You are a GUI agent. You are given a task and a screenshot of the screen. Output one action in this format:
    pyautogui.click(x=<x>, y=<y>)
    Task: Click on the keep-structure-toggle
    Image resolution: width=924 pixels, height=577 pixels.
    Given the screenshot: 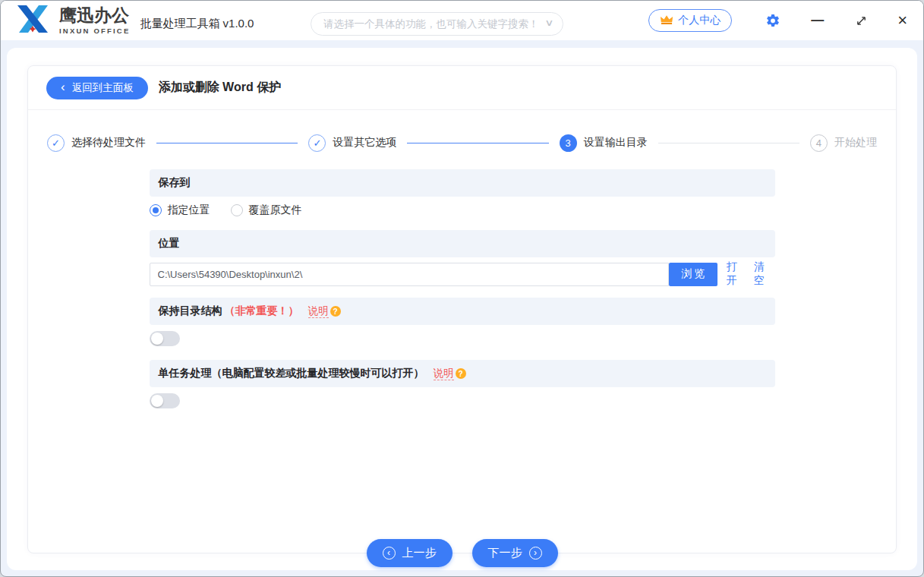 What is the action you would take?
    pyautogui.click(x=165, y=339)
    